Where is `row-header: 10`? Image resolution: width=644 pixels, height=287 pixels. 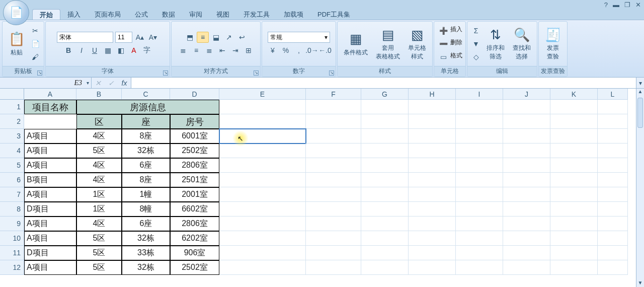
row-header: 10 is located at coordinates (12, 239).